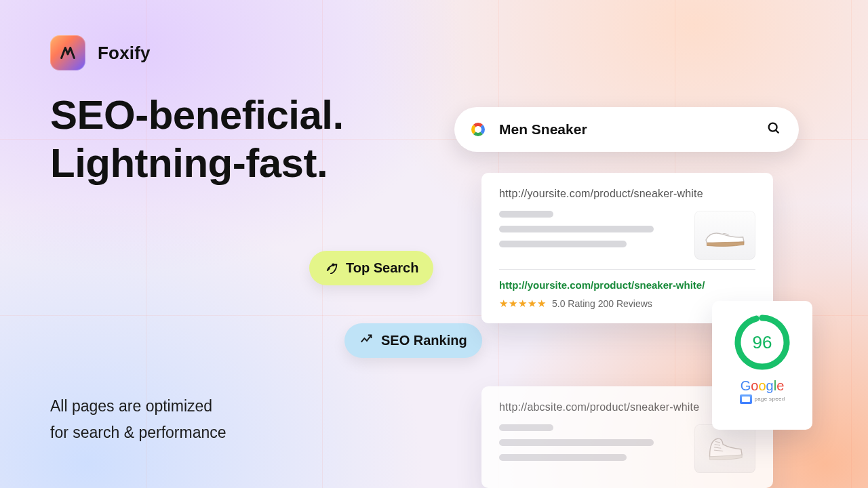 This screenshot has width=868, height=488. Describe the element at coordinates (425, 340) in the screenshot. I see `badge-seo-ranking-label: SEO Ranking` at that location.